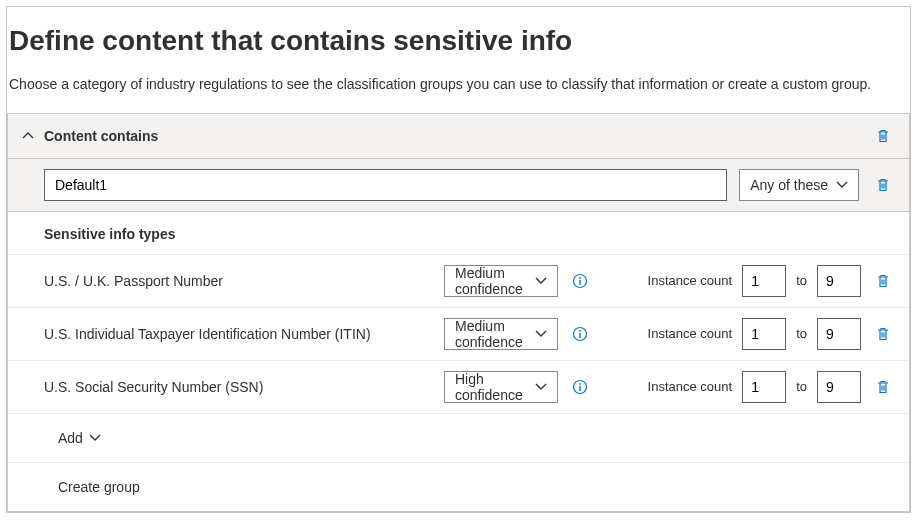  What do you see at coordinates (789, 185) in the screenshot?
I see `match-mode-value: Any of these` at bounding box center [789, 185].